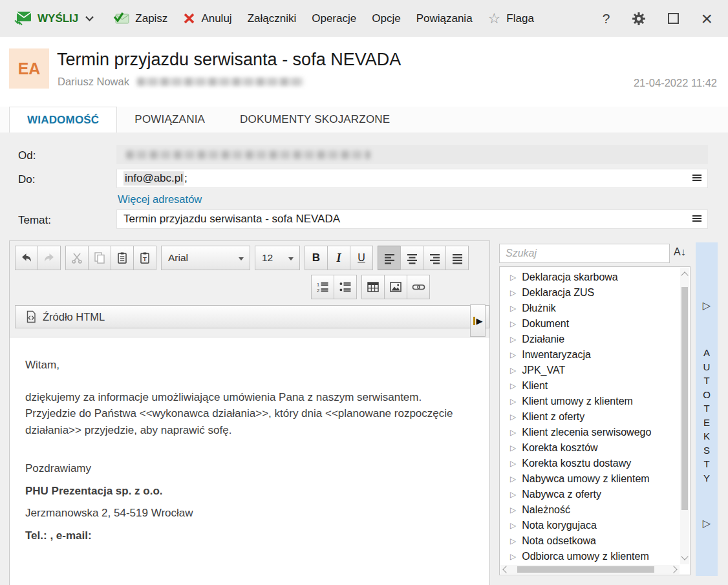 The image size is (728, 585). I want to click on alignment-group, so click(423, 258).